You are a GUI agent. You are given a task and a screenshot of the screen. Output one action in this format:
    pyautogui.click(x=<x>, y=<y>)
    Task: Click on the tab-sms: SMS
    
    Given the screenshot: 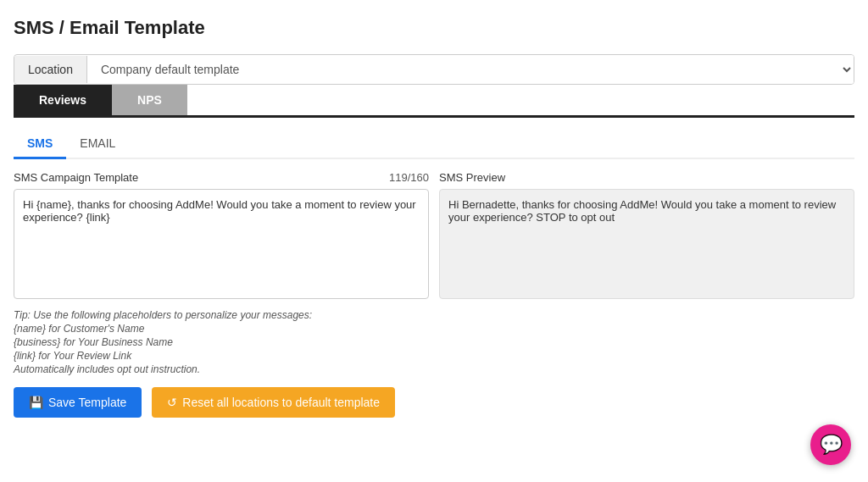 What is the action you would take?
    pyautogui.click(x=40, y=144)
    